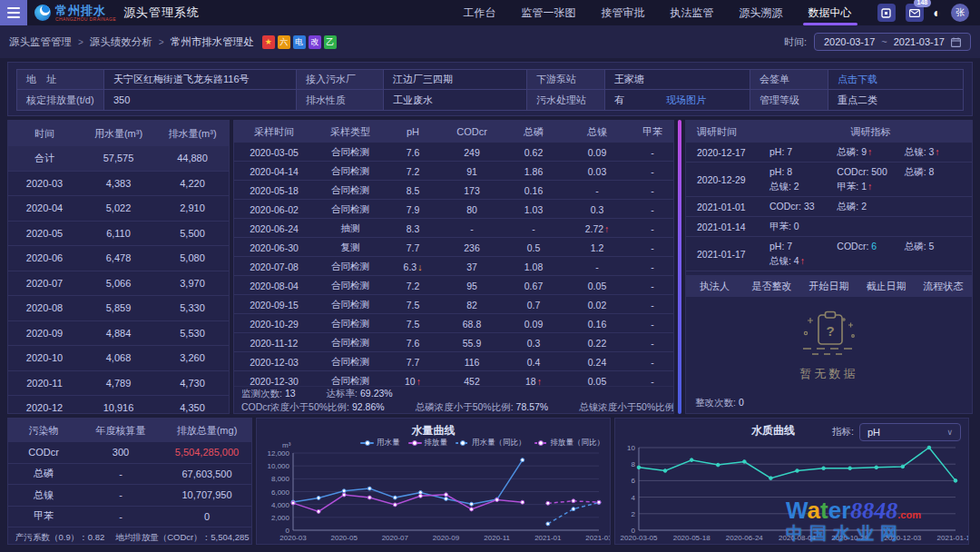 The height and width of the screenshot is (552, 980). What do you see at coordinates (728, 207) in the screenshot?
I see `survey-date: 2021-01-01` at bounding box center [728, 207].